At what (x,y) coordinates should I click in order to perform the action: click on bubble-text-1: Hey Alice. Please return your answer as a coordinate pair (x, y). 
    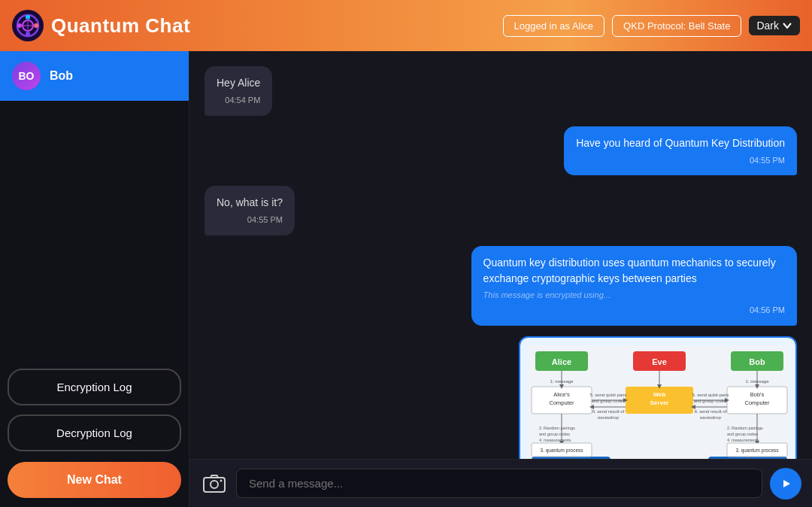
    Looking at the image, I should click on (238, 83).